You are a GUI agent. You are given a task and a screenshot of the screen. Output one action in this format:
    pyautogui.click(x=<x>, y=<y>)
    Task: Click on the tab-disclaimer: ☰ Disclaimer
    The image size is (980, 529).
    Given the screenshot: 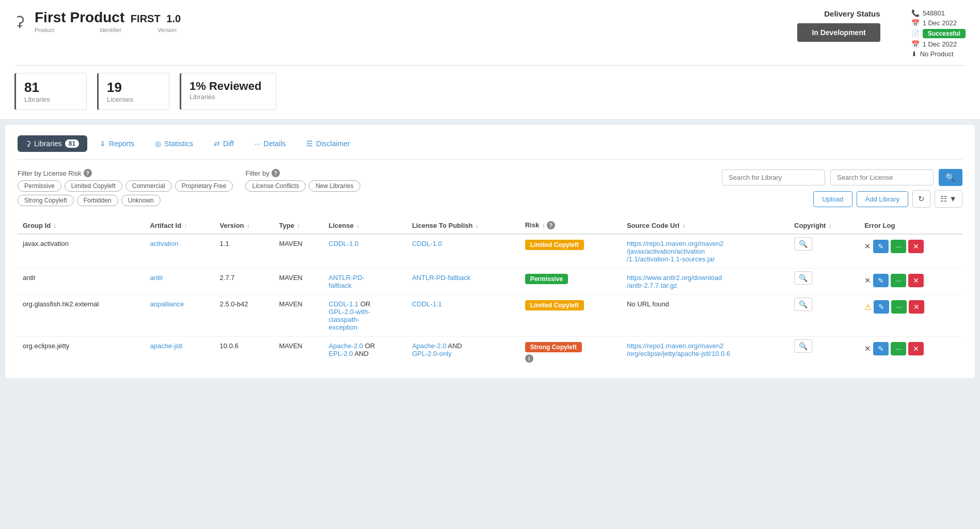 What is the action you would take?
    pyautogui.click(x=328, y=144)
    